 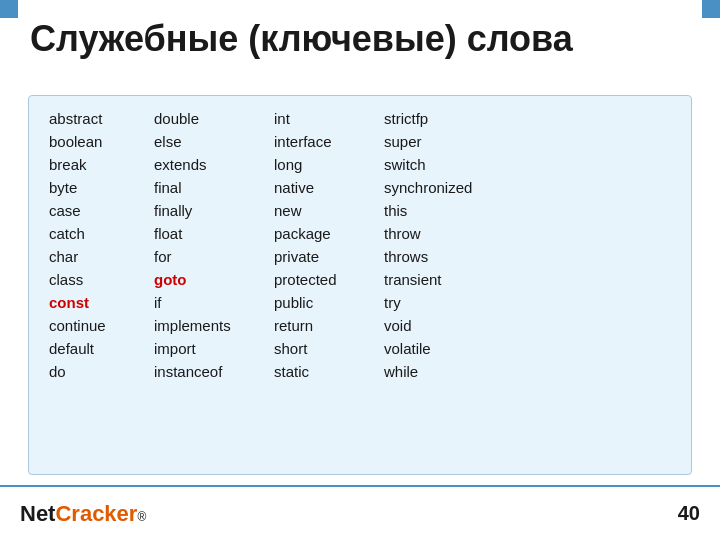 What do you see at coordinates (210, 188) in the screenshot?
I see `keyword-final: final` at bounding box center [210, 188].